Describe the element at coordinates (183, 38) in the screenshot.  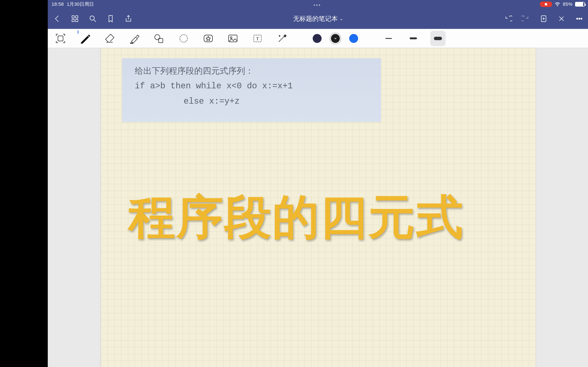
I see `lasso-tool` at that location.